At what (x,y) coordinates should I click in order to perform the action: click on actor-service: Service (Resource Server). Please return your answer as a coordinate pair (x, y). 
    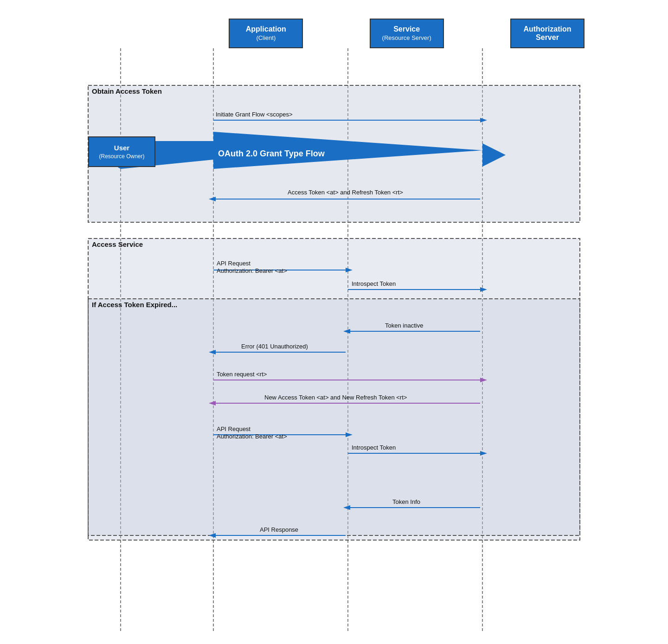
    Looking at the image, I should click on (407, 33).